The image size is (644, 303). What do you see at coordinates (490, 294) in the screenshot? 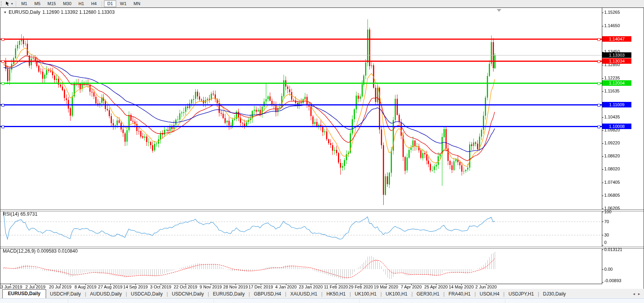
I see `tab-usoil-h4: USOil,H4` at bounding box center [490, 294].